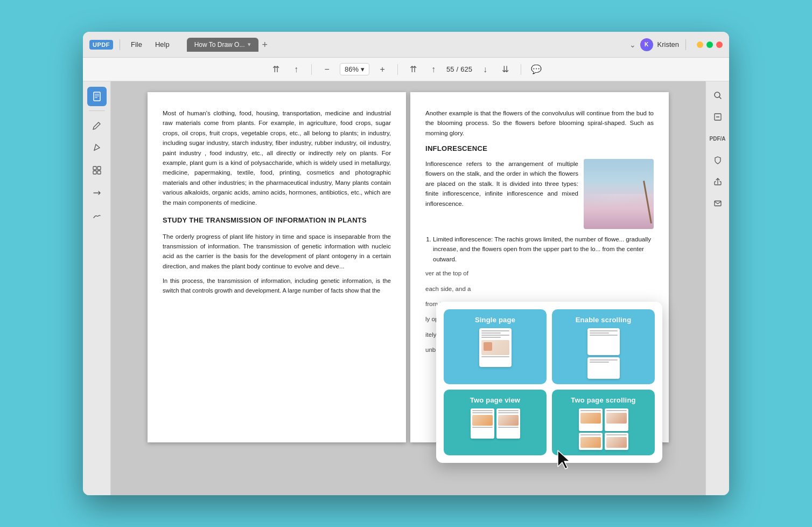  I want to click on right-heading: INFLORESCENCE, so click(540, 149).